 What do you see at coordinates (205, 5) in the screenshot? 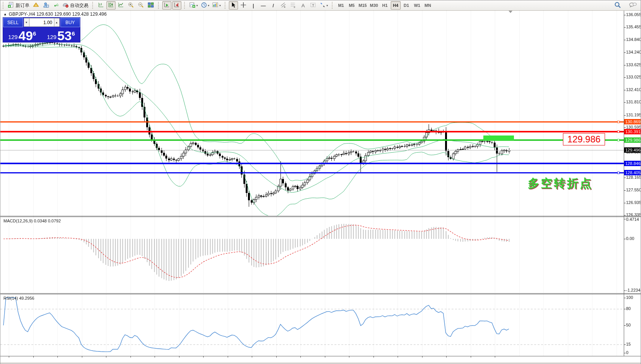
I see `periods-button: ▾` at bounding box center [205, 5].